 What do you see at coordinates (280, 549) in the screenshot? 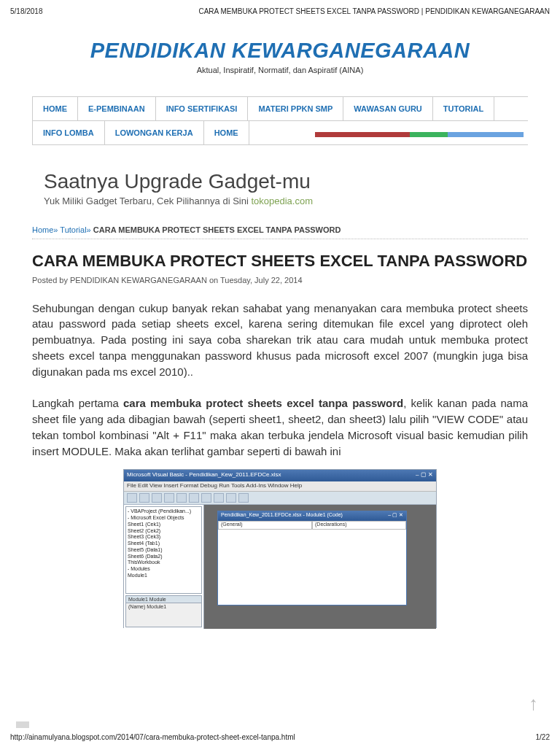
I see `vb-editor-screenshot: Microsoft Visual Basic - Pendidikan_Kew_…` at bounding box center [280, 549].